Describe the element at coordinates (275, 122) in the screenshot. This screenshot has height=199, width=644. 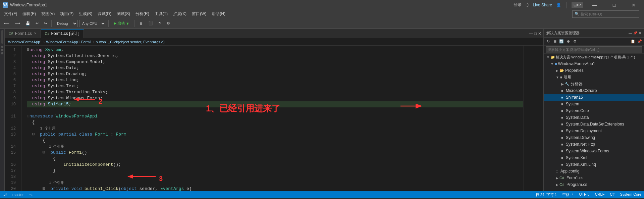
I see `code-line-13: {` at that location.